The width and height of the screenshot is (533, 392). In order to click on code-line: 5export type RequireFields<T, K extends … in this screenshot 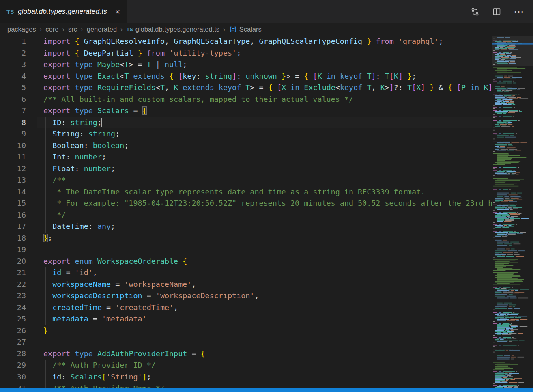, I will do `click(246, 88)`.